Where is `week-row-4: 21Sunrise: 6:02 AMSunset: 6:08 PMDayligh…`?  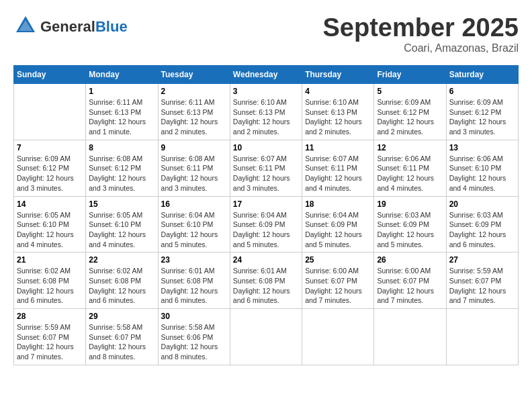 week-row-4: 21Sunrise: 6:02 AMSunset: 6:08 PMDayligh… is located at coordinates (266, 281).